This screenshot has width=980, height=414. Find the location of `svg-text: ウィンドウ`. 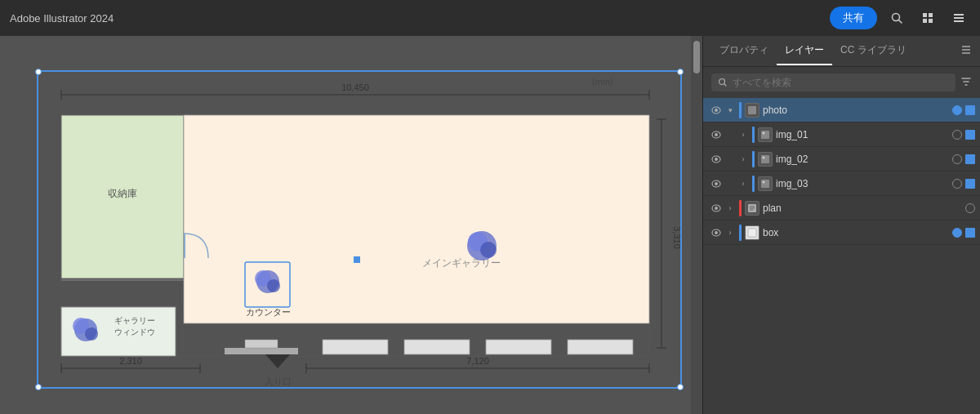

svg-text: ウィンドウ is located at coordinates (135, 332).